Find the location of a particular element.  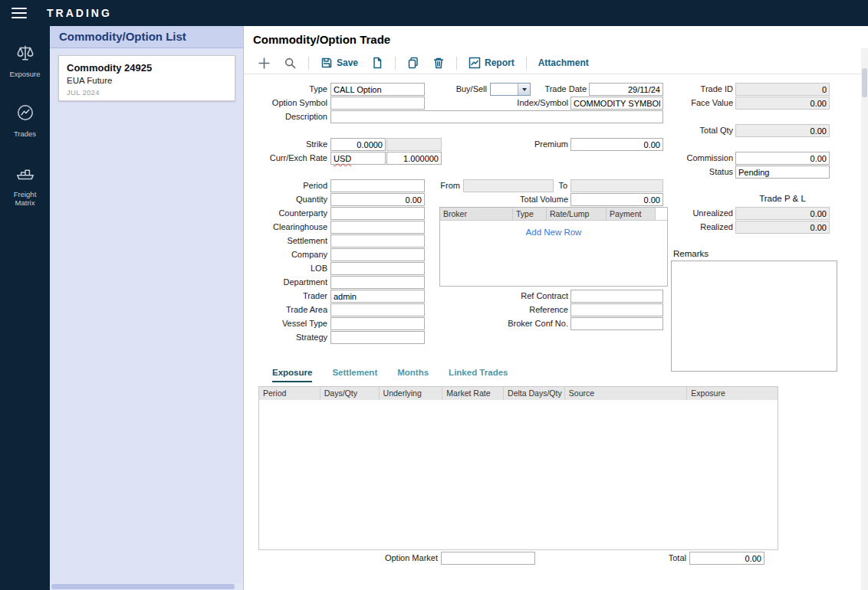

attachment-button: Attachment is located at coordinates (564, 63).